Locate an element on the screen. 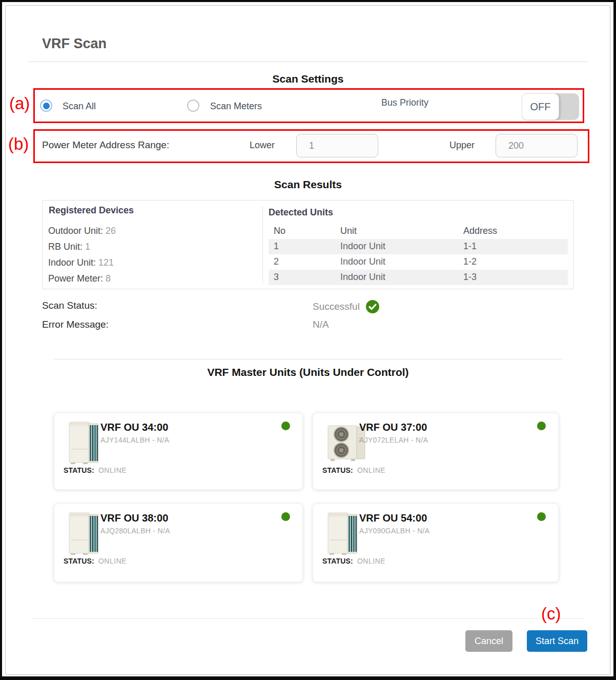 Image resolution: width=616 pixels, height=680 pixels. table-header-row: No Unit Address is located at coordinates (418, 232).